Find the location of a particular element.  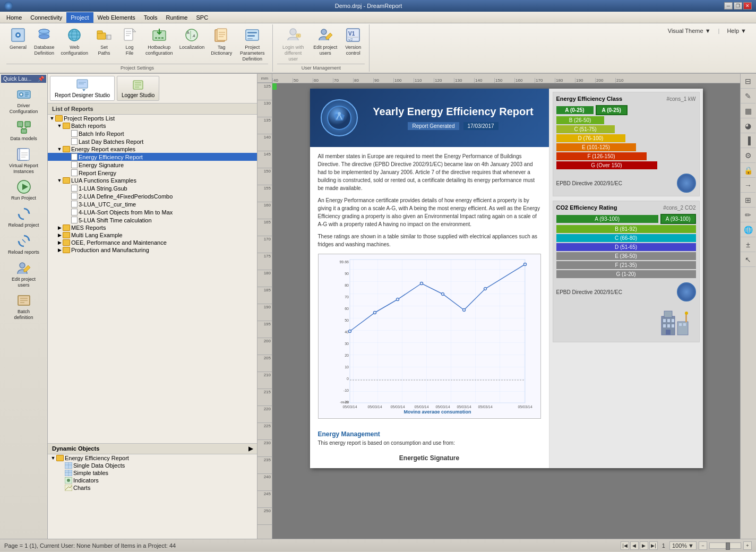

do-item-charts: Charts is located at coordinates (152, 488).